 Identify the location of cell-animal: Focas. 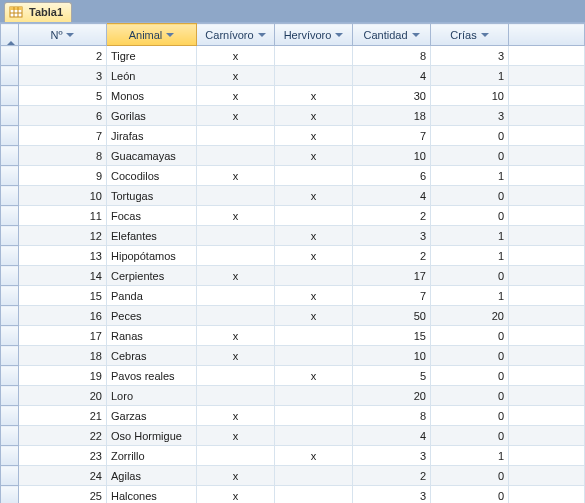
(152, 216).